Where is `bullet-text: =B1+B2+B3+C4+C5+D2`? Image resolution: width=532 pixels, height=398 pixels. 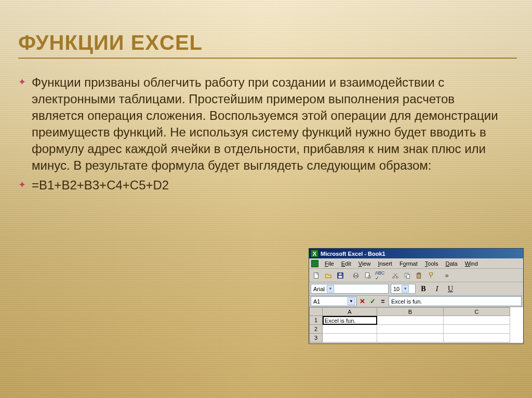 bullet-text: =B1+B2+B3+C4+C5+D2 is located at coordinates (100, 185).